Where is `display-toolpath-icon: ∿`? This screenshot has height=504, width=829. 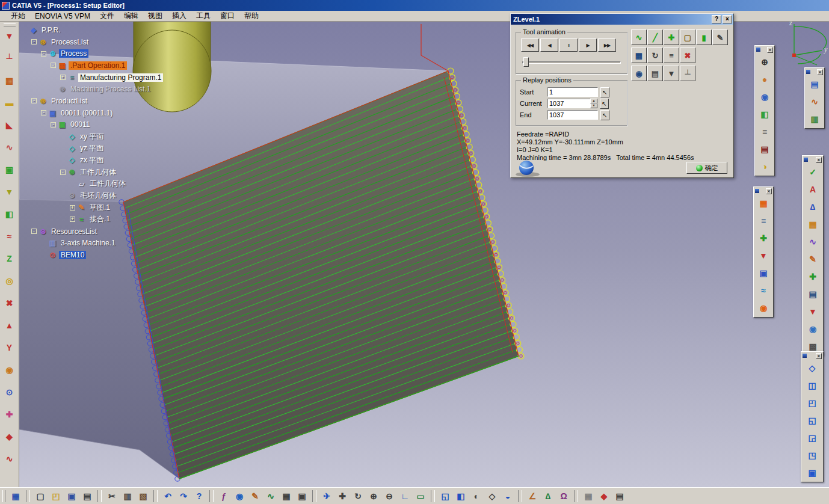
display-toolpath-icon: ∿ is located at coordinates (639, 37).